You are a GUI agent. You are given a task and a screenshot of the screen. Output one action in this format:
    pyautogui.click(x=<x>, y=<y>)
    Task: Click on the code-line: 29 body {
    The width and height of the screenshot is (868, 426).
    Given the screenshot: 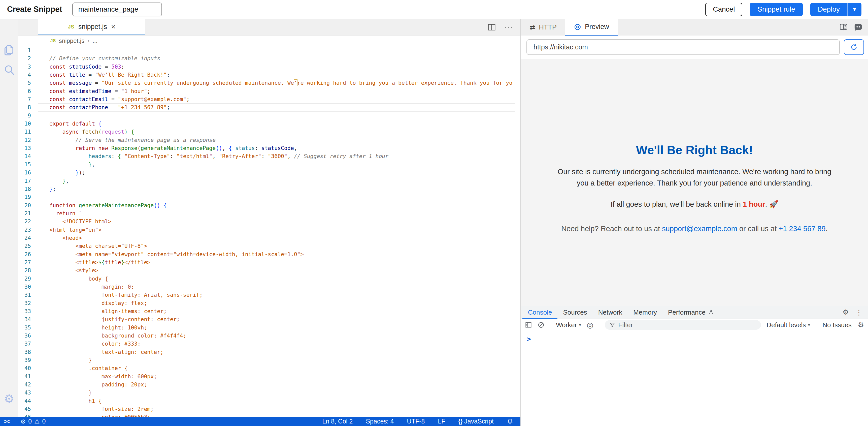 What is the action you would take?
    pyautogui.click(x=267, y=279)
    